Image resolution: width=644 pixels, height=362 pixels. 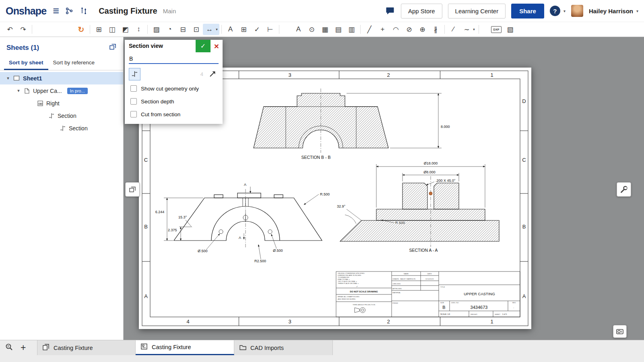 I want to click on user-menu-caret-icon: ▾, so click(x=638, y=11).